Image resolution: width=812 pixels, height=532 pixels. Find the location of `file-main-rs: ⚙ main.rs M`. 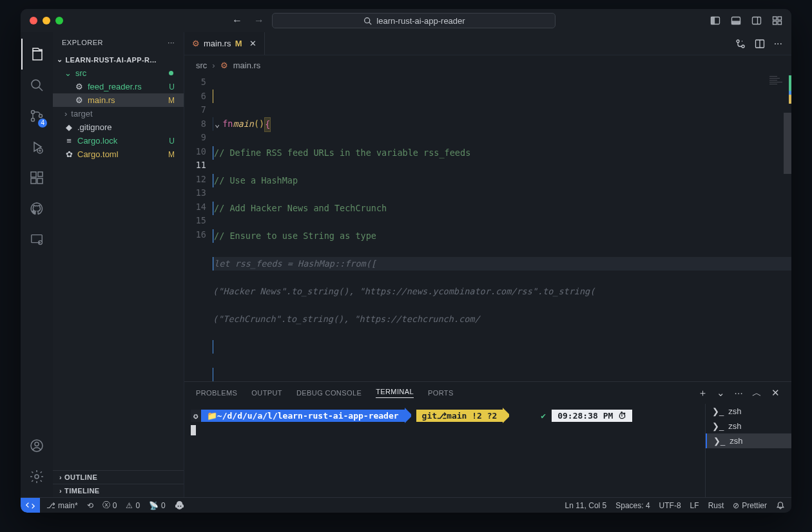

file-main-rs: ⚙ main.rs M is located at coordinates (119, 100).